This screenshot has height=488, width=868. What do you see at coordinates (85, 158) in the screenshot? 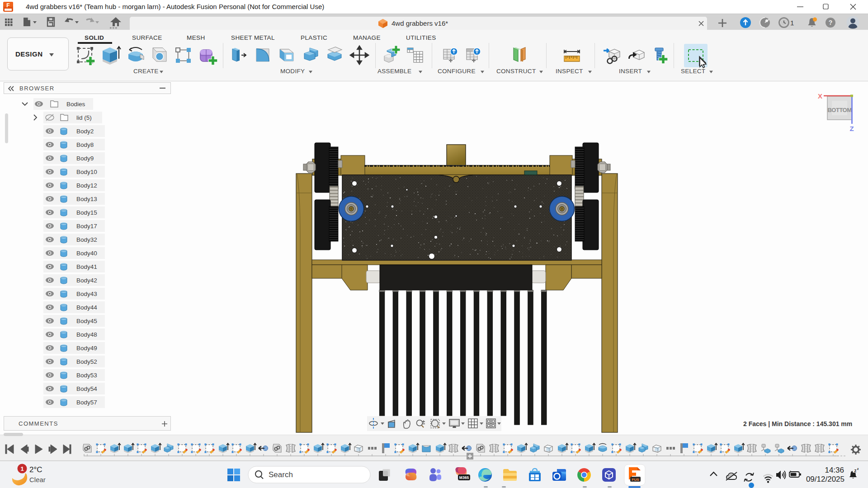
I see `svg-text: Body9` at bounding box center [85, 158].